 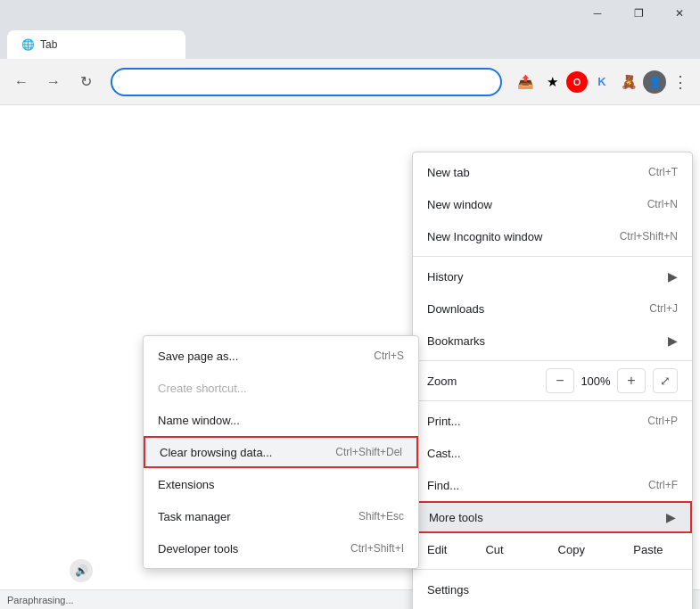 I want to click on opera-icon: O, so click(x=577, y=82).